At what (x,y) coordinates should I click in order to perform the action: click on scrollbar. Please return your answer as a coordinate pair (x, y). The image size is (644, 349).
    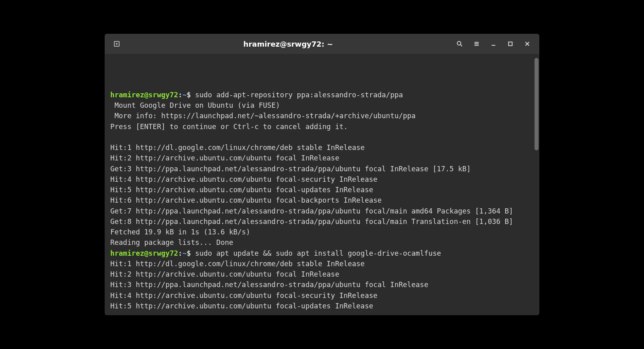
    Looking at the image, I should click on (537, 104).